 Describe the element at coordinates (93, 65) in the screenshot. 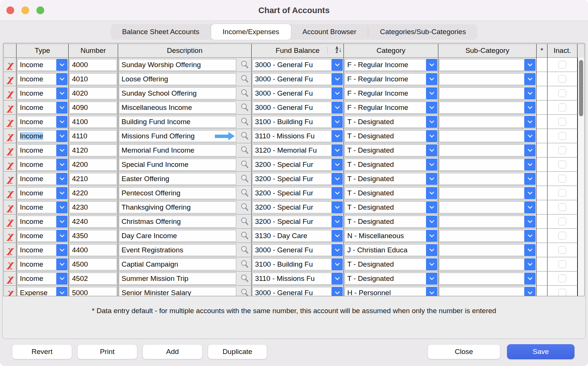

I see `number-field: 4000` at that location.